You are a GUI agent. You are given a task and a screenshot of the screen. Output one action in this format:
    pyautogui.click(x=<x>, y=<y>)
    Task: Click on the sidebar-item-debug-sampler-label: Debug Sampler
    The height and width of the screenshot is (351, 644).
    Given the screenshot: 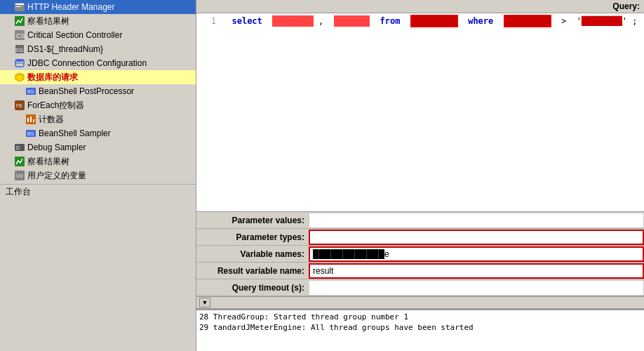 What is the action you would take?
    pyautogui.click(x=56, y=147)
    